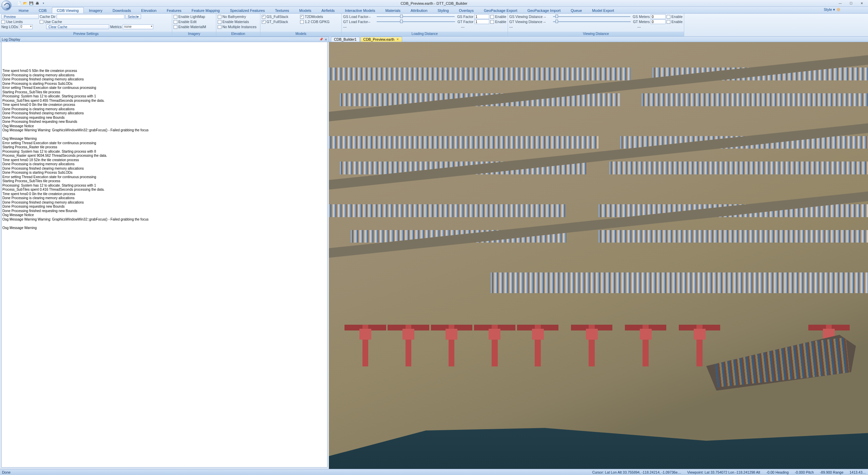  Describe the element at coordinates (345, 39) in the screenshot. I see `document-tab: CDB_Builder1` at that location.